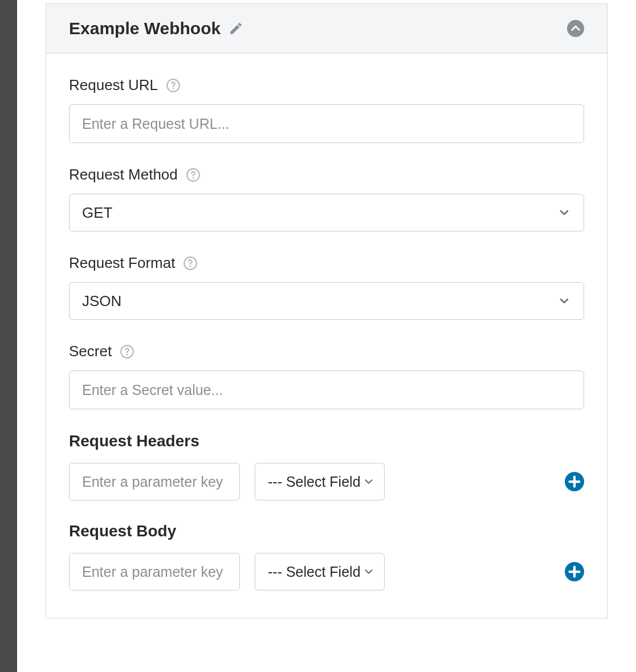  Describe the element at coordinates (236, 28) in the screenshot. I see `pencil-icon` at that location.